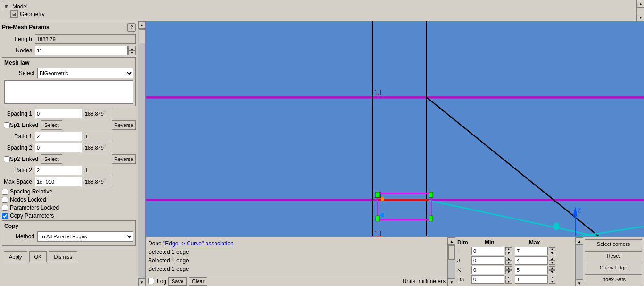  What do you see at coordinates (132, 53) in the screenshot?
I see `nodes-down: ▼` at bounding box center [132, 53].